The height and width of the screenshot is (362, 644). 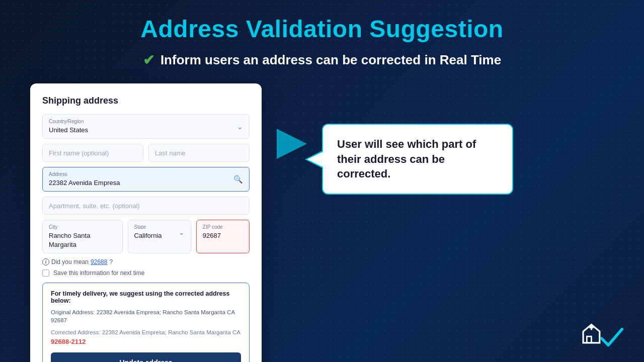 What do you see at coordinates (146, 322) in the screenshot?
I see `suggestion-box: For timely delivery, we suggest using th…` at bounding box center [146, 322].